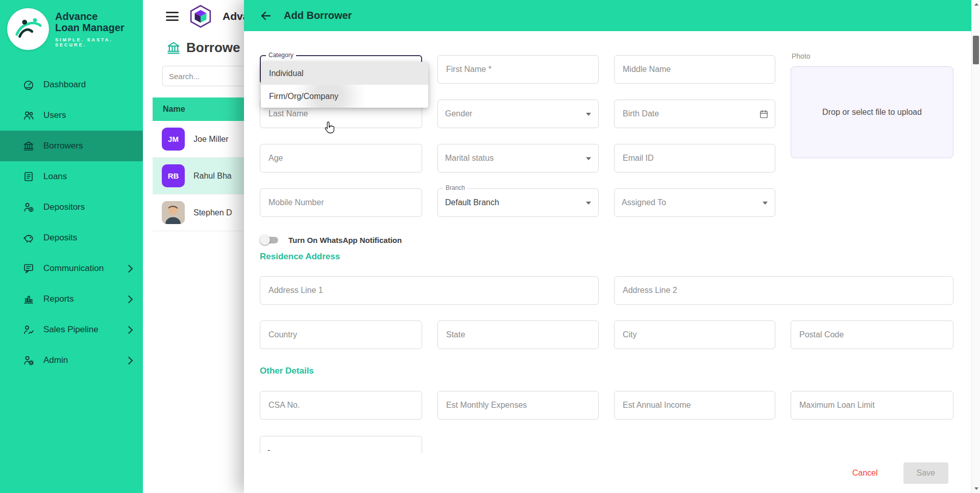  Describe the element at coordinates (695, 158) in the screenshot. I see `email-field` at that location.